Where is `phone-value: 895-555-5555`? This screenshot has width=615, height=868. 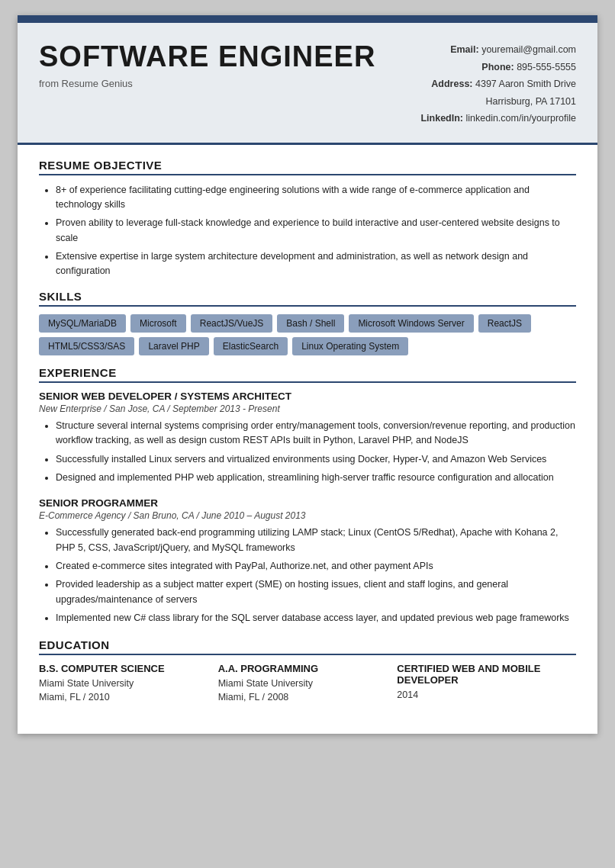
phone-value: 895-555-5555 is located at coordinates (546, 67).